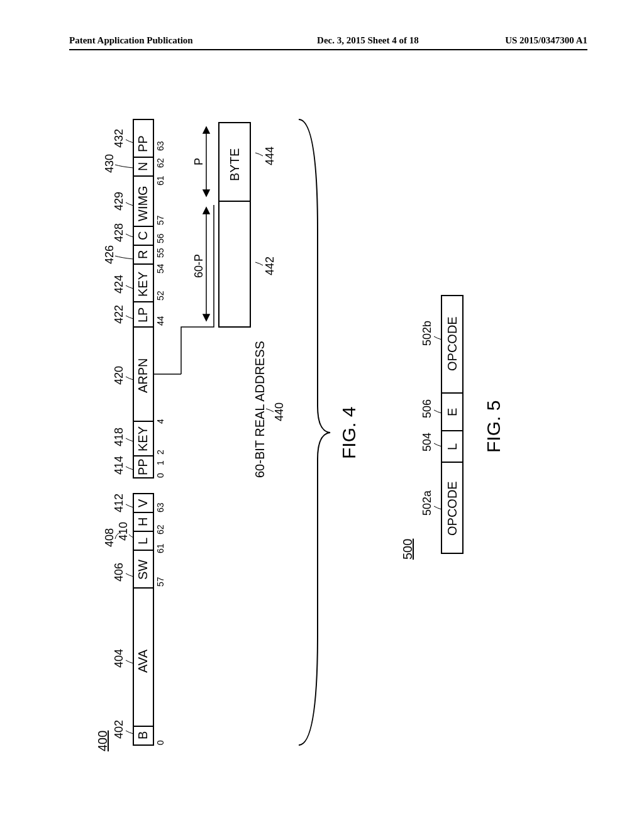  What do you see at coordinates (160, 475) in the screenshot?
I see `d1-bit0: 0` at bounding box center [160, 475].